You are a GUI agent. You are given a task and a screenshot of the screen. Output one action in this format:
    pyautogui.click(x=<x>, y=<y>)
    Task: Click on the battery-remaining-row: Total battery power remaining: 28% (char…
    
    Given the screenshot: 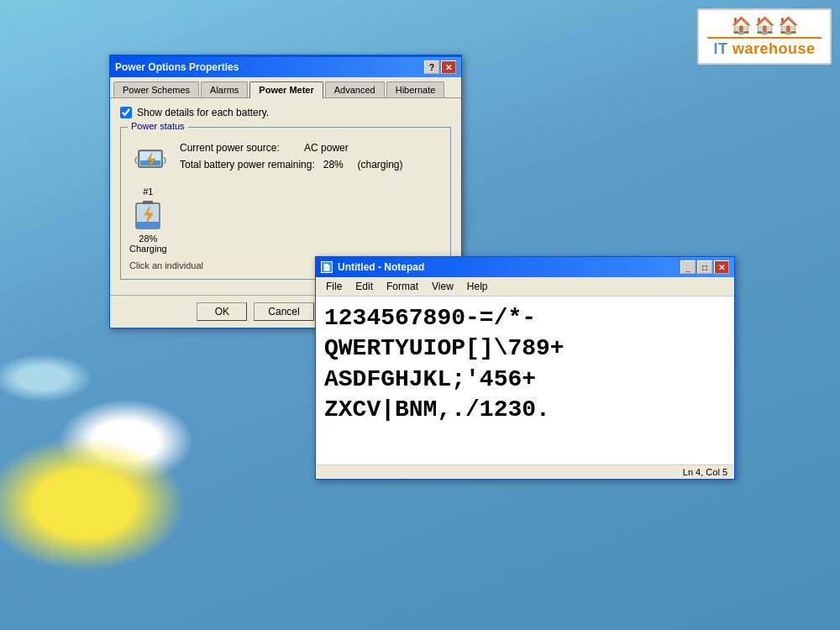 What is the action you would take?
    pyautogui.click(x=291, y=165)
    